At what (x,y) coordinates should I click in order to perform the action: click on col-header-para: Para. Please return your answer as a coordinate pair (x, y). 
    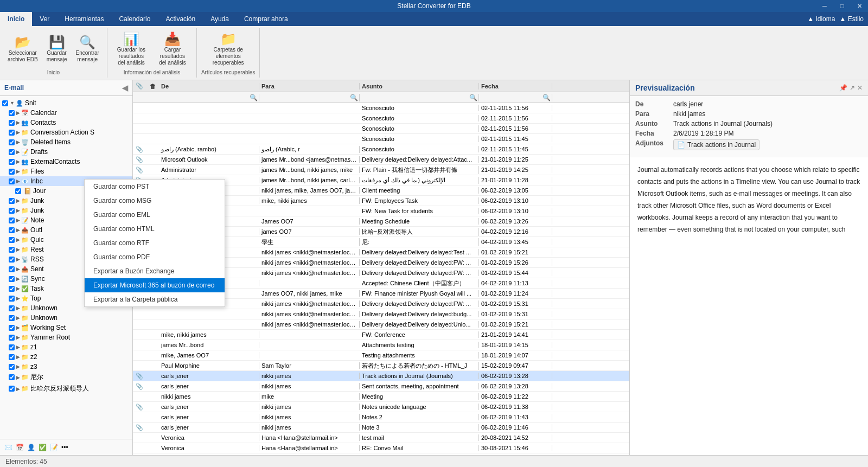
    Looking at the image, I should click on (309, 86).